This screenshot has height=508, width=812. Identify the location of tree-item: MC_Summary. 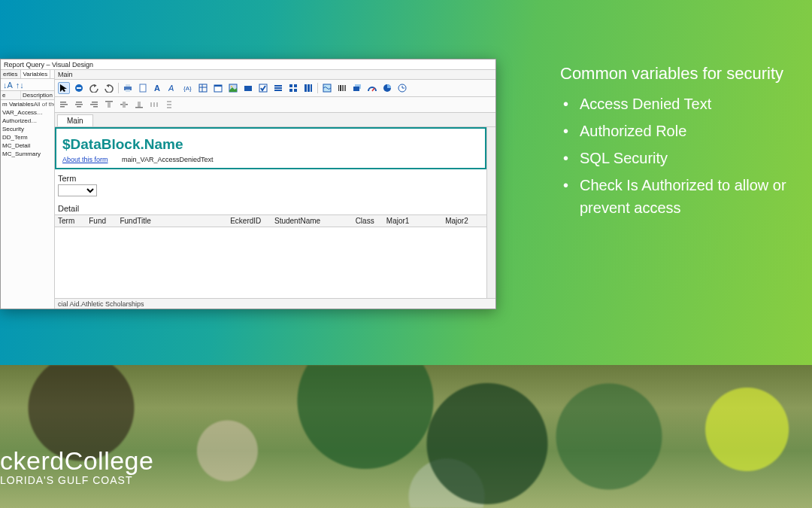
(27, 154).